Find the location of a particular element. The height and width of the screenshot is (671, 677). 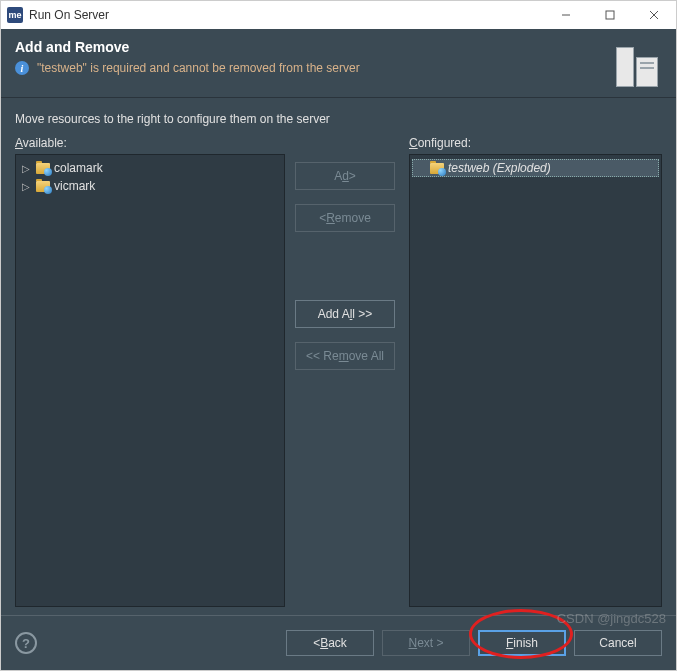

tree-item-label: vicmark is located at coordinates (166, 186).